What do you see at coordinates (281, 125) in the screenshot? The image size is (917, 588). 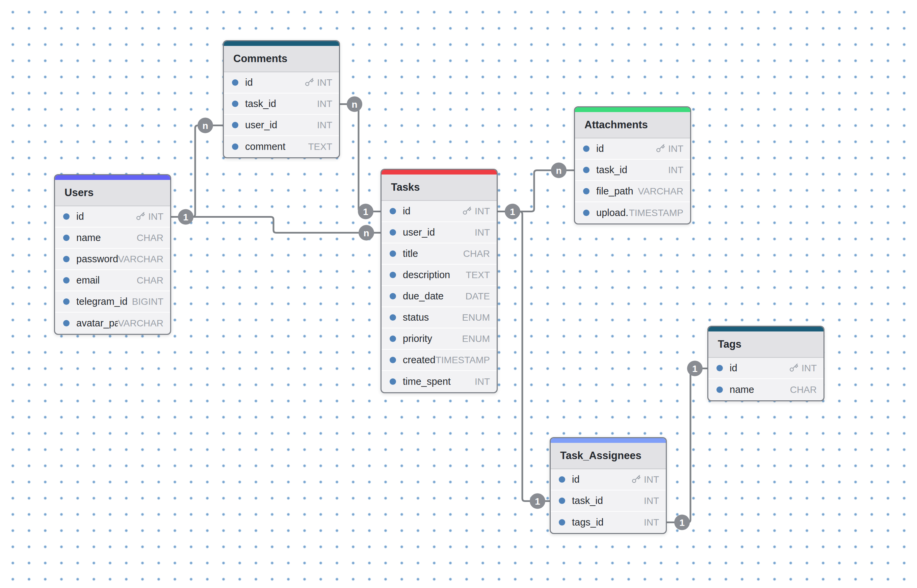 I see `field-row-comments-user-id: user_id INT` at bounding box center [281, 125].